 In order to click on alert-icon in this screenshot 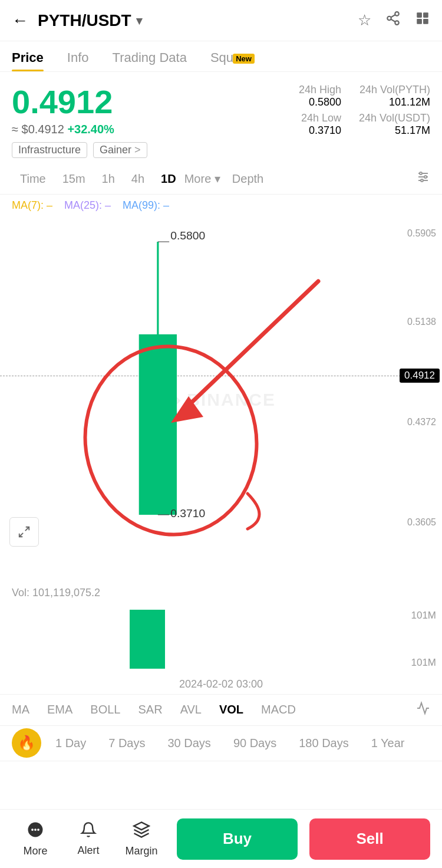, I will do `click(88, 831)`.